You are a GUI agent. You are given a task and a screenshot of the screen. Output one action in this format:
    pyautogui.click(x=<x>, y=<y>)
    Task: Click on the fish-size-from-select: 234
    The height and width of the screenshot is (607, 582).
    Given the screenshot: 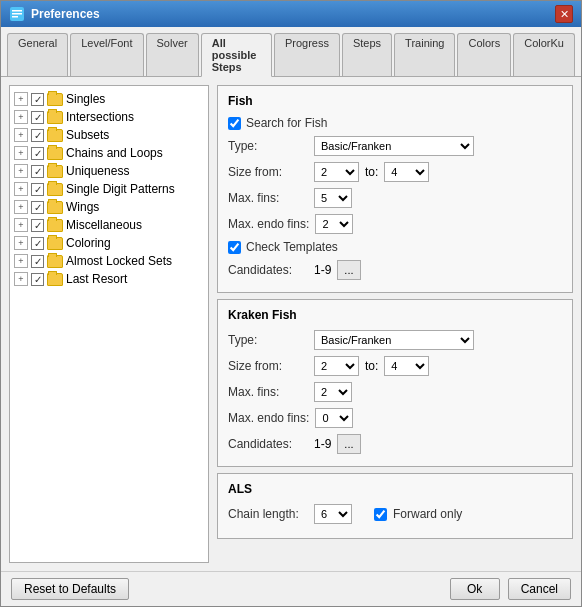 What is the action you would take?
    pyautogui.click(x=336, y=172)
    